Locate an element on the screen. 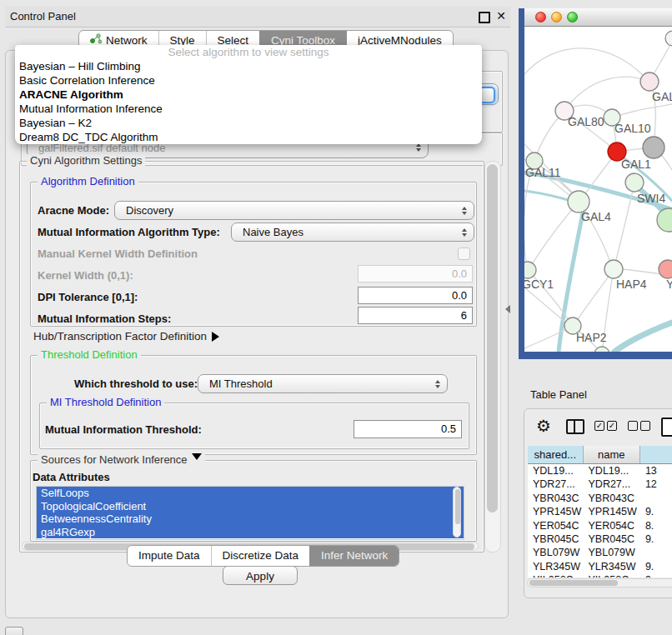  table-row: YDR27...YDR27...12 is located at coordinates (600, 484).